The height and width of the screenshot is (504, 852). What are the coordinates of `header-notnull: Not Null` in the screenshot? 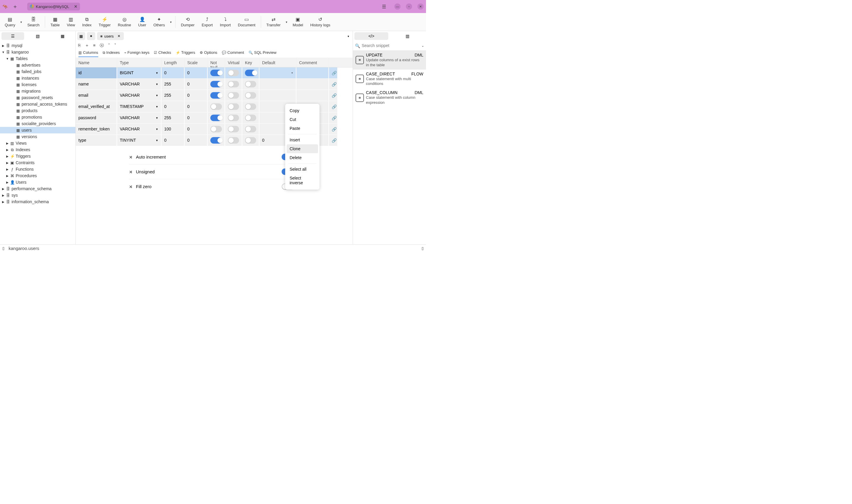 It's located at (217, 62).